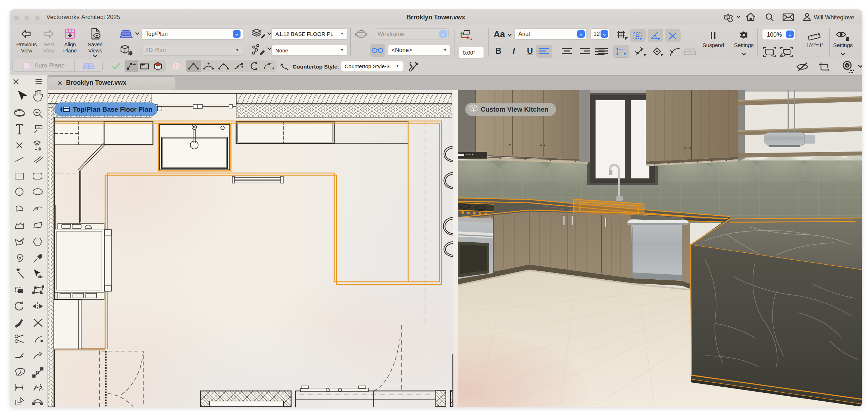 This screenshot has height=415, width=868. I want to click on svg-text: Custom View Kitchen, so click(515, 109).